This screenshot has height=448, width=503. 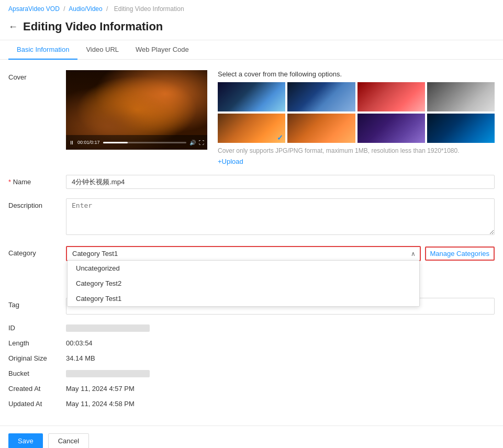 What do you see at coordinates (251, 374) in the screenshot?
I see `bucket-row: Bucket` at bounding box center [251, 374].